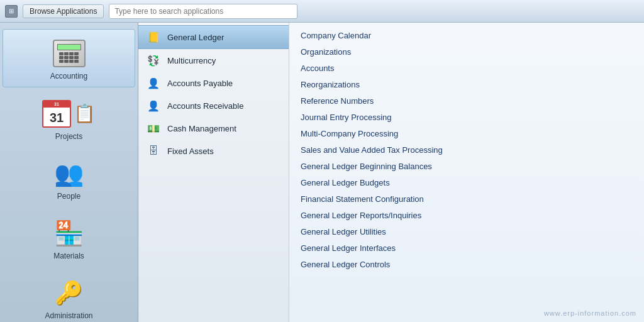  I want to click on right-item-gl-beginning-balances: General Ledger Beginning Balances, so click(467, 167).